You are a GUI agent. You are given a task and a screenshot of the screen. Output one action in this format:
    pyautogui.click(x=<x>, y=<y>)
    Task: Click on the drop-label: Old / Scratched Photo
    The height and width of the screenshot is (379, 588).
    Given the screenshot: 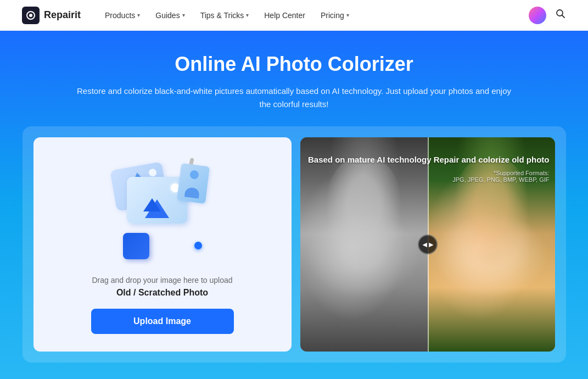 What is the action you would take?
    pyautogui.click(x=163, y=293)
    